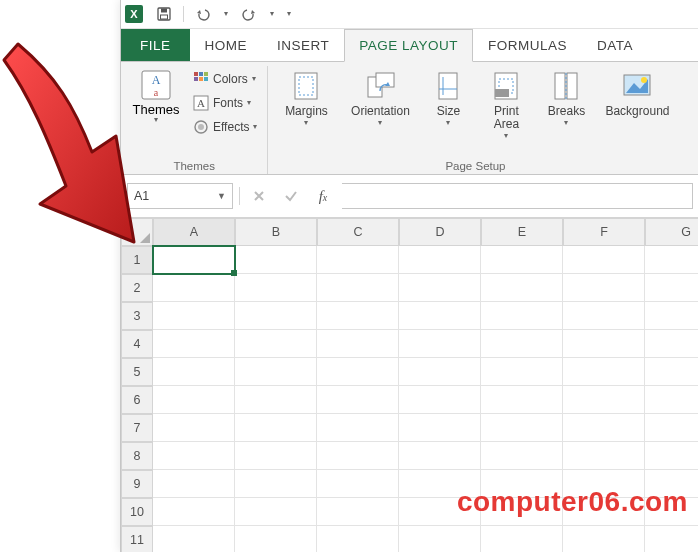 The height and width of the screenshot is (552, 698). I want to click on cell-A1, so click(194, 260).